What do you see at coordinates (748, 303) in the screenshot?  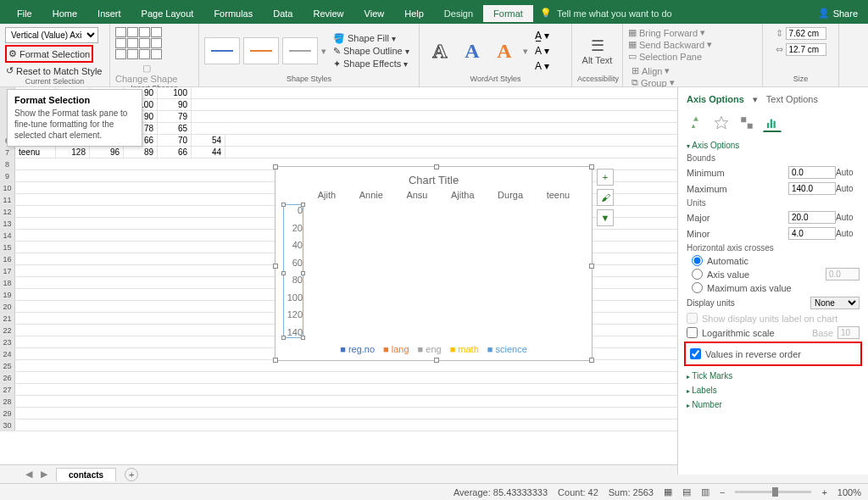 I see `display-units-label: Display units` at bounding box center [748, 303].